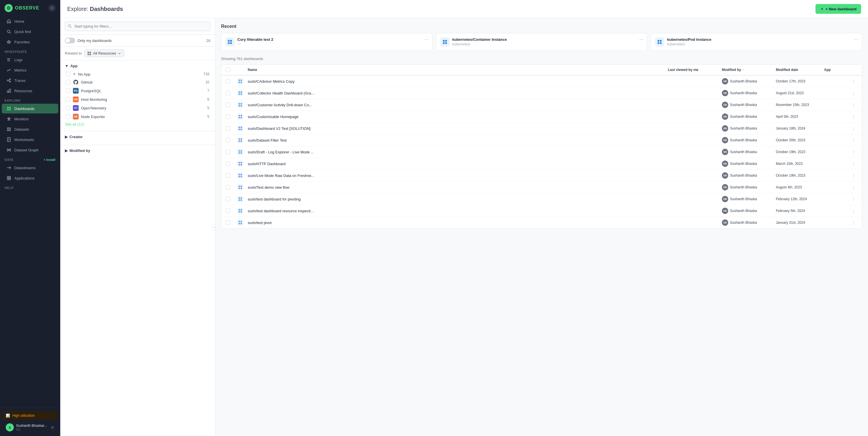 This screenshot has height=436, width=868. I want to click on table-row: sush/Test demo new flow SB Sushanth Bhas…, so click(542, 187).